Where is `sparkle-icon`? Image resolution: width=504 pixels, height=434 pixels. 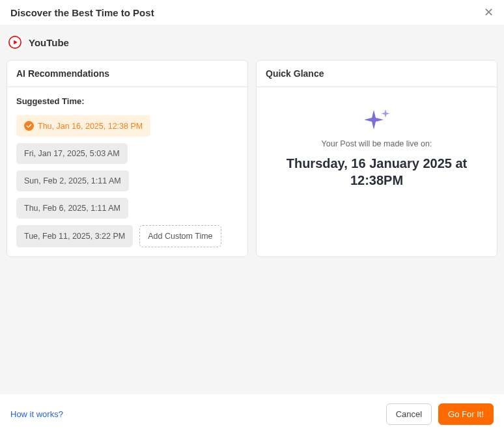 sparkle-icon is located at coordinates (377, 120).